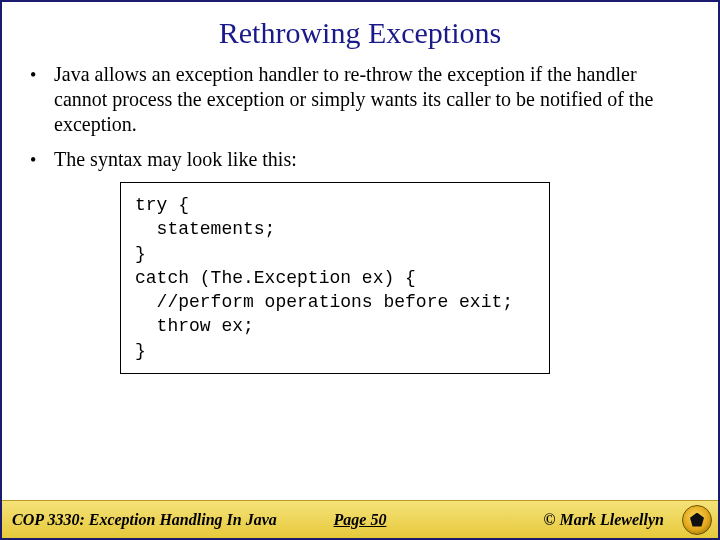  I want to click on footer-course: COP 3330: Exception Handling In Java, so click(144, 520).